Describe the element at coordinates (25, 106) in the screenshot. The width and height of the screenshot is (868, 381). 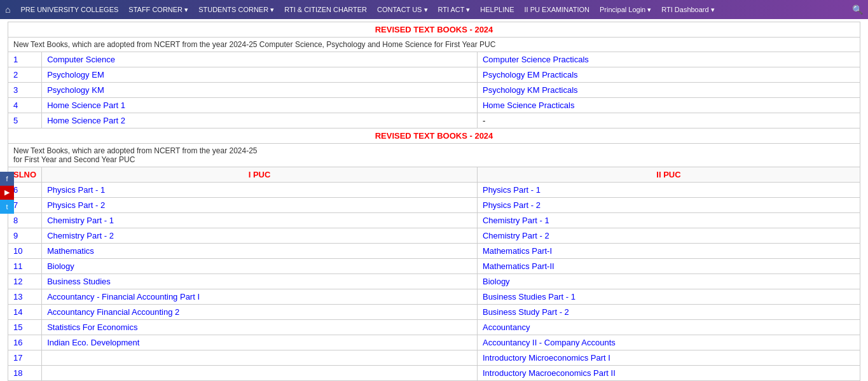
I see `slno-cell: 4` at that location.